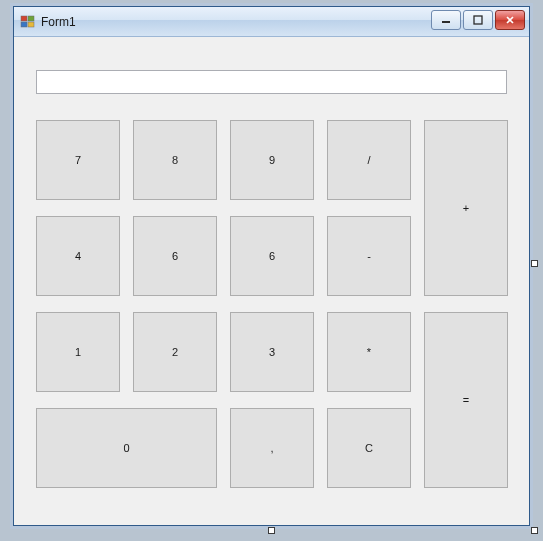  I want to click on button-2-label: 2, so click(175, 352).